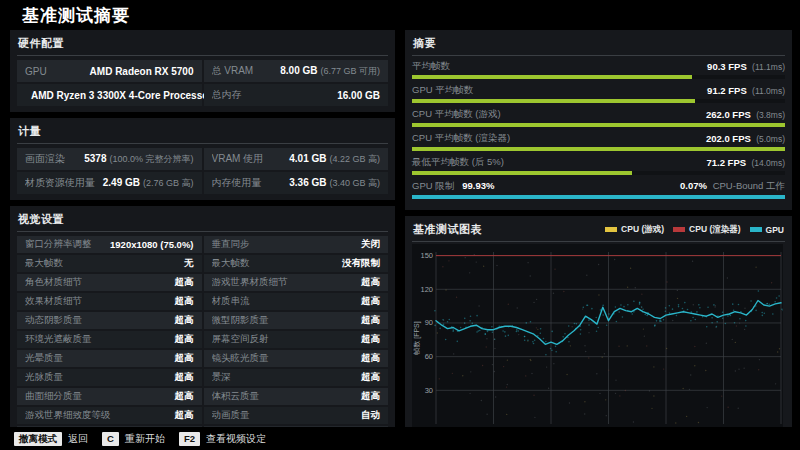  Describe the element at coordinates (54, 396) in the screenshot. I see `visual-setting-label: 曲面细分质量` at that location.